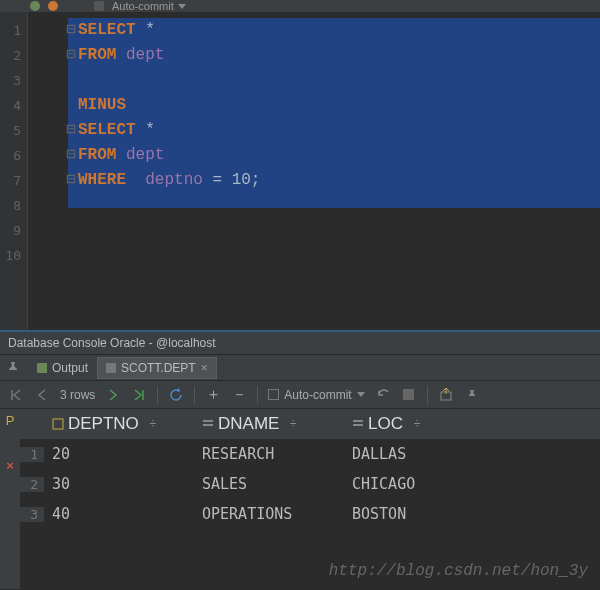 The width and height of the screenshot is (600, 590). Describe the element at coordinates (239, 395) in the screenshot. I see `remove-row-button: －` at that location.